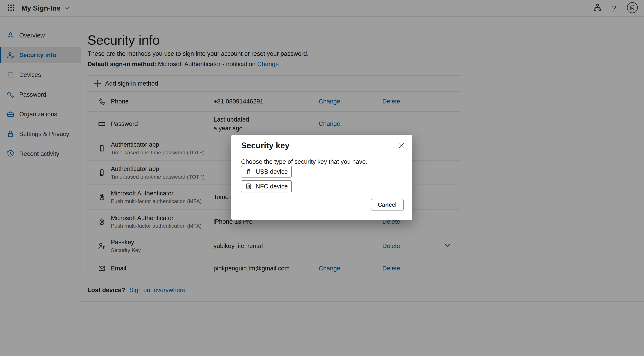 The image size is (644, 356). I want to click on option-label: NFC device, so click(272, 186).